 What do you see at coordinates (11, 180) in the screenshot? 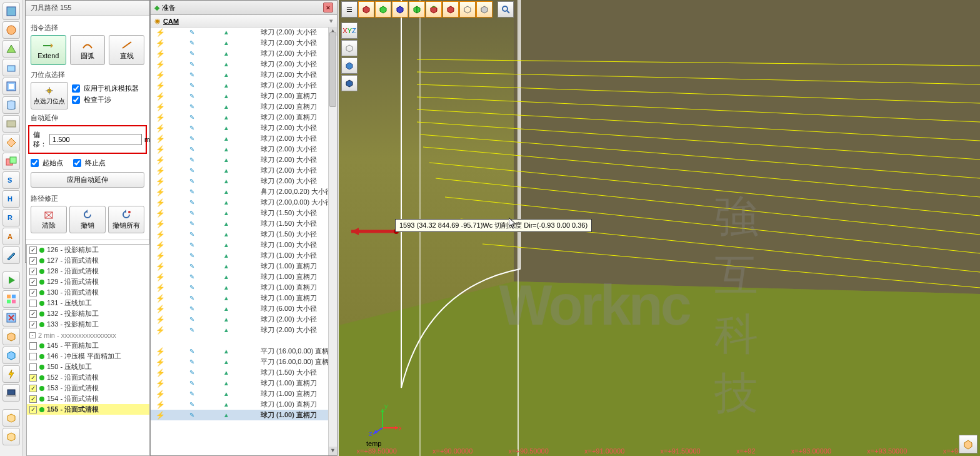
I see `tb-btn-s: S` at bounding box center [11, 180].